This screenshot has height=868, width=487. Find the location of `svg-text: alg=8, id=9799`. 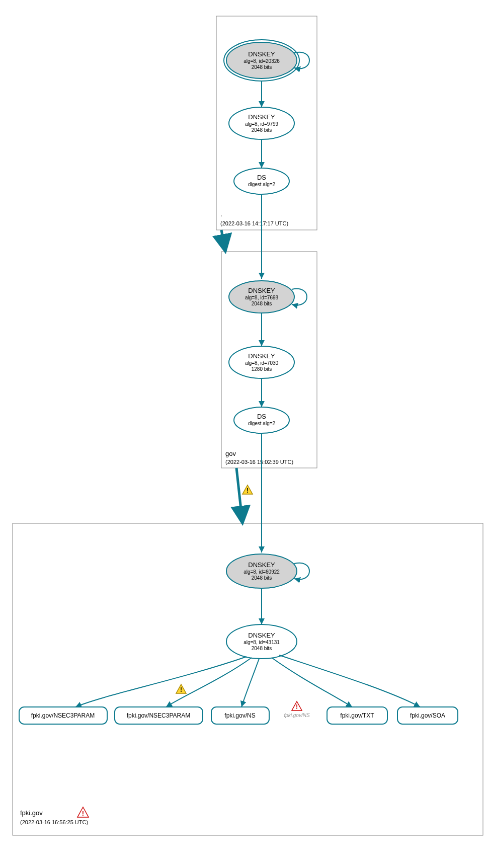

svg-text: alg=8, id=9799 is located at coordinates (262, 124).